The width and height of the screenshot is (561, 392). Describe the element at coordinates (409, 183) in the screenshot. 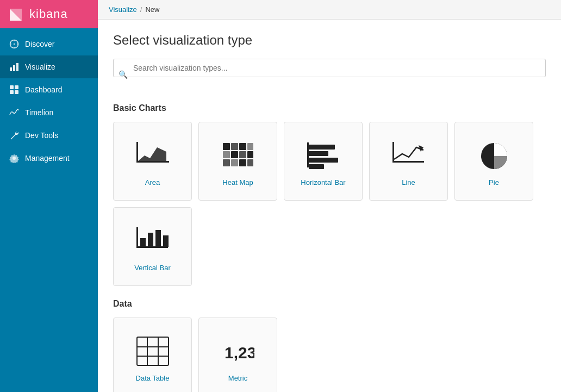

I see `vis-card-line-label: Line` at that location.